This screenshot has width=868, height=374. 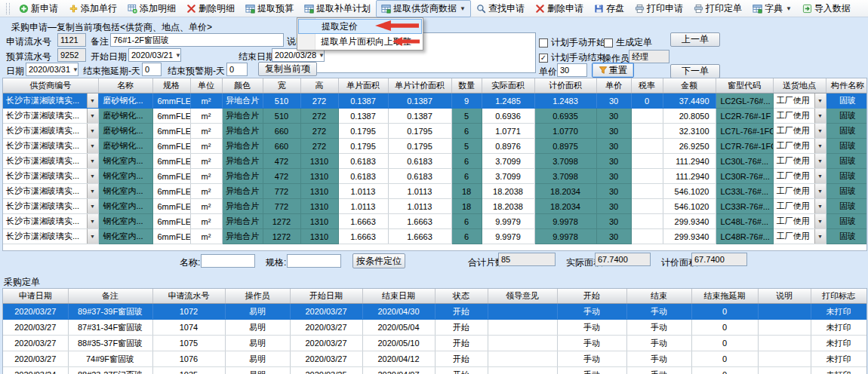 I want to click on import-data-button: 导入数据, so click(x=826, y=9).